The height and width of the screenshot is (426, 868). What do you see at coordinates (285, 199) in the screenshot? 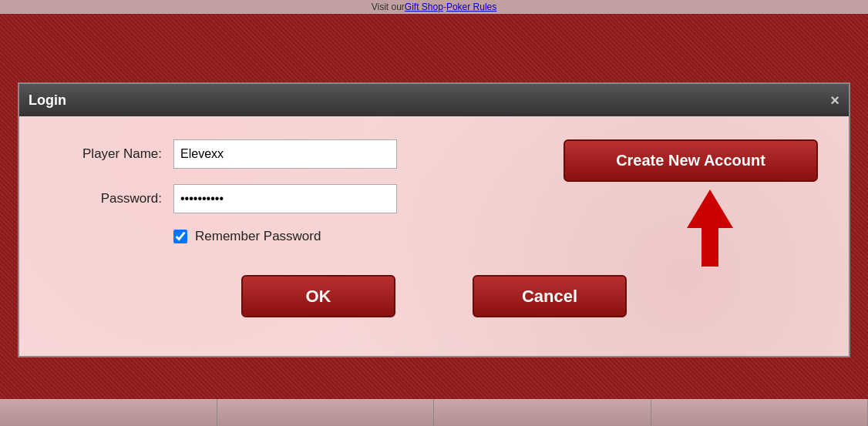
I see `password-input` at bounding box center [285, 199].